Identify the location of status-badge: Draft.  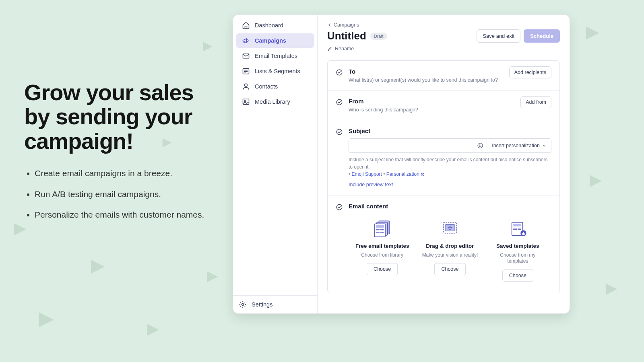
(379, 36).